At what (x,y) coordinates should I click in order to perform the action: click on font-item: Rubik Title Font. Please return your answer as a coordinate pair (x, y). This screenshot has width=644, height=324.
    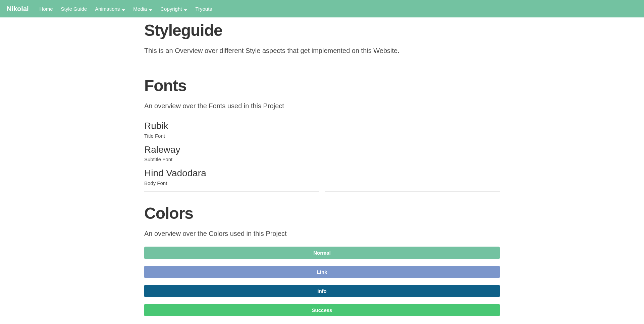
    Looking at the image, I should click on (322, 129).